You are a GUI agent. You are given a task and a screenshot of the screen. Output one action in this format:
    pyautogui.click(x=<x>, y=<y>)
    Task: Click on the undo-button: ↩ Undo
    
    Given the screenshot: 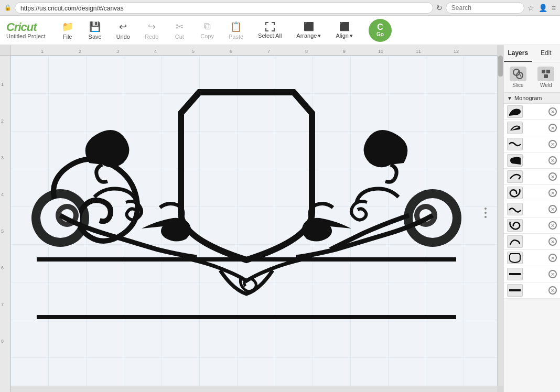 What is the action you would take?
    pyautogui.click(x=123, y=30)
    